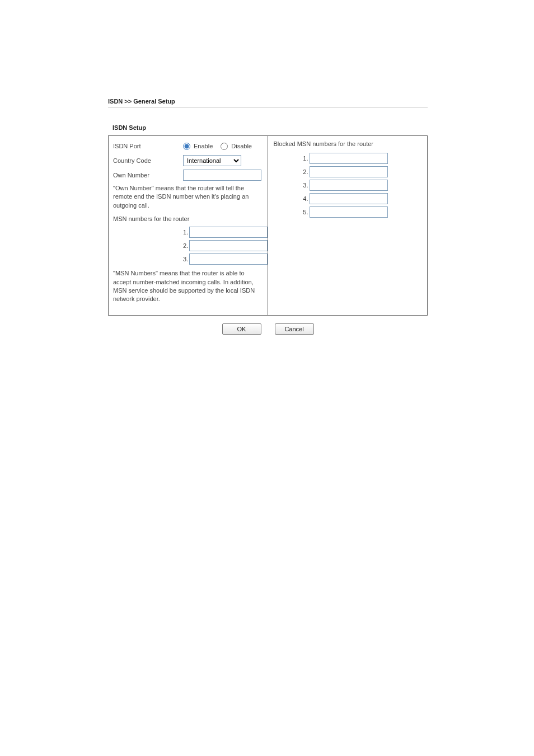 This screenshot has height=756, width=534. I want to click on cancel-button: Cancel, so click(294, 329).